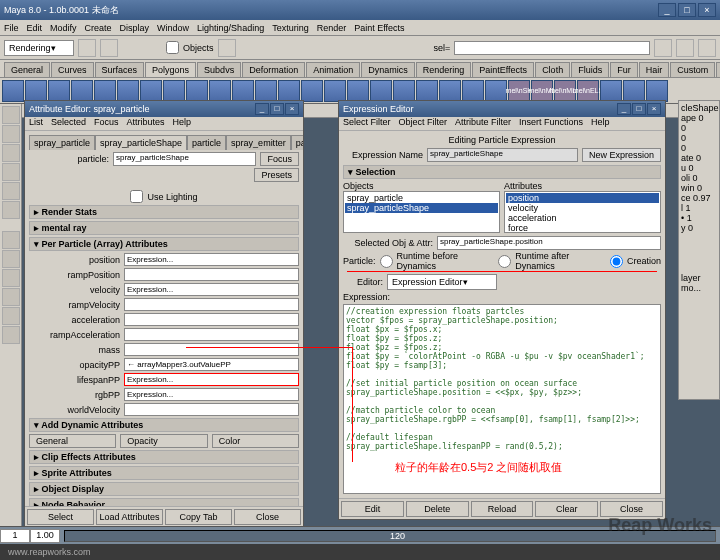 This screenshot has width=720, height=560. What do you see at coordinates (39, 48) in the screenshot?
I see `mode-dropdown: Rendering ▾` at bounding box center [39, 48].